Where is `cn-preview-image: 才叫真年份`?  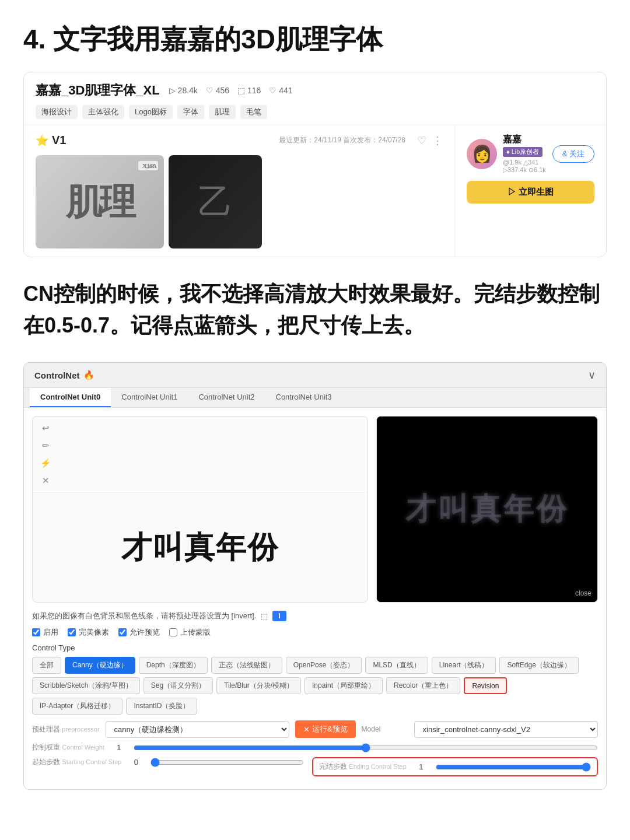 cn-preview-image: 才叫真年份 is located at coordinates (487, 509).